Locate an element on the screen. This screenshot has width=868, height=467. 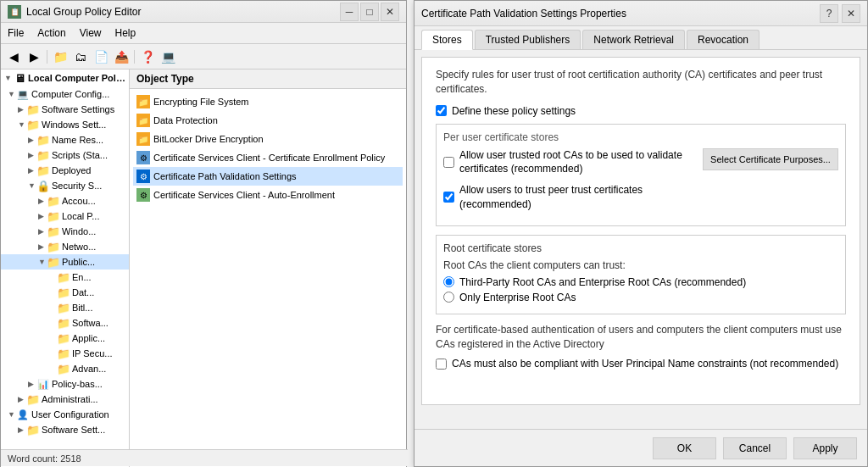
apply-button: Apply is located at coordinates (826, 448).